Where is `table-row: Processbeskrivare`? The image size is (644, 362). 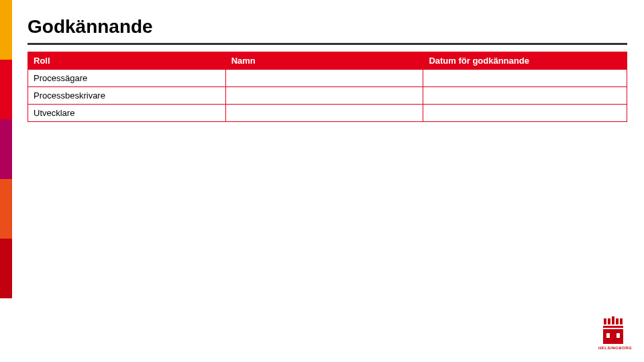 table-row: Processbeskrivare is located at coordinates (327, 96).